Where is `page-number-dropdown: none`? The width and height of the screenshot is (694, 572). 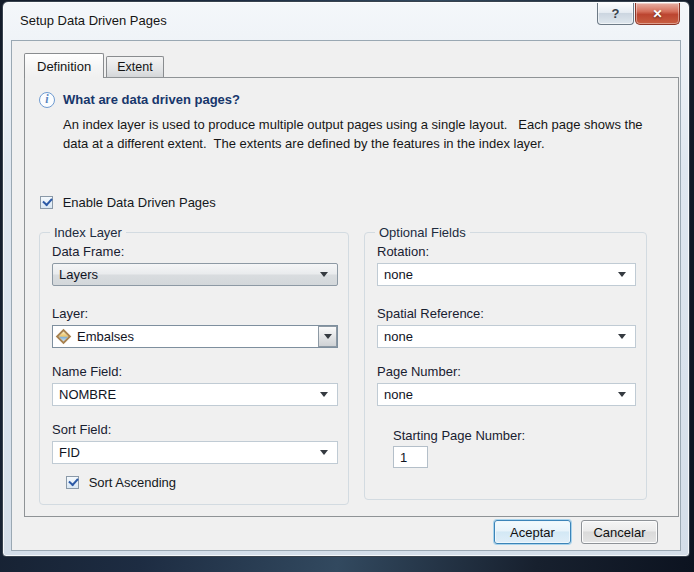 page-number-dropdown: none is located at coordinates (506, 394).